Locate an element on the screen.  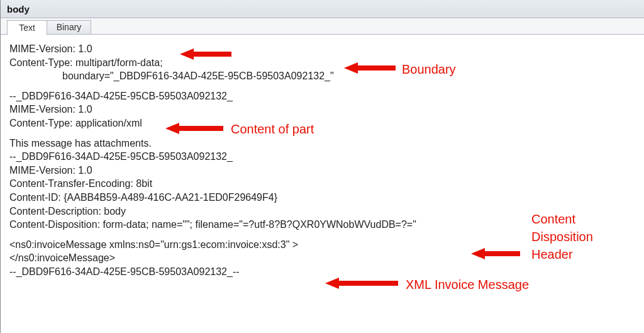
body-line: Content-Disposition: form-data; name="";… is located at coordinates (322, 225).